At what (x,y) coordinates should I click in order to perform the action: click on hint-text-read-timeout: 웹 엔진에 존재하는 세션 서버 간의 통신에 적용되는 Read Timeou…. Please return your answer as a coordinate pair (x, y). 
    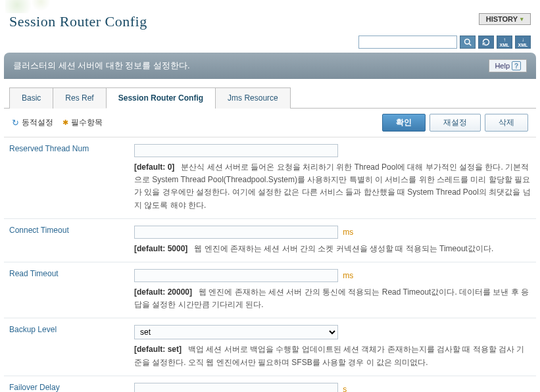
    Looking at the image, I should click on (331, 299).